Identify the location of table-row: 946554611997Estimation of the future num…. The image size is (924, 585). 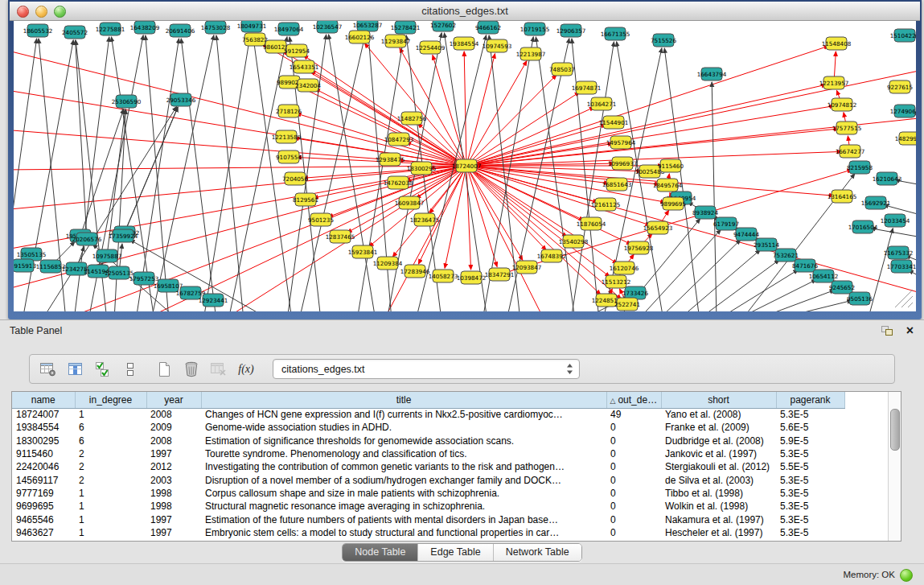
(428, 519).